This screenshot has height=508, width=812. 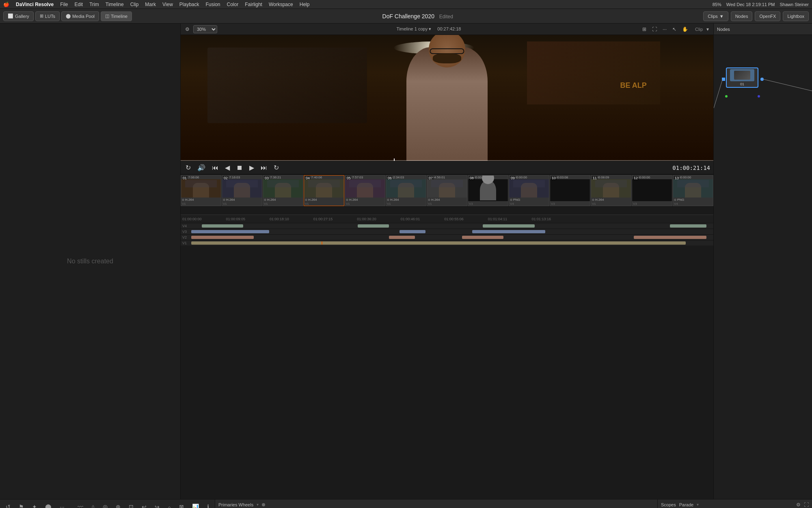 What do you see at coordinates (62, 506) in the screenshot?
I see `more-color-btn: ···` at bounding box center [62, 506].